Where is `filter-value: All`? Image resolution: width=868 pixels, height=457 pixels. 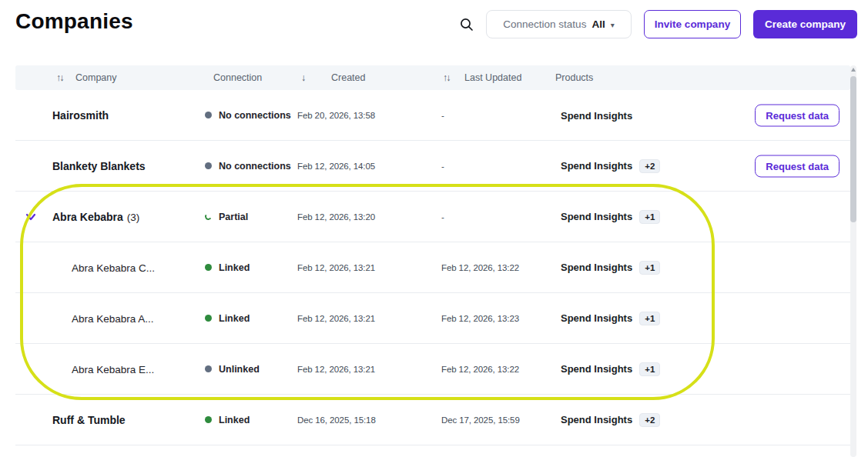 filter-value: All is located at coordinates (598, 25).